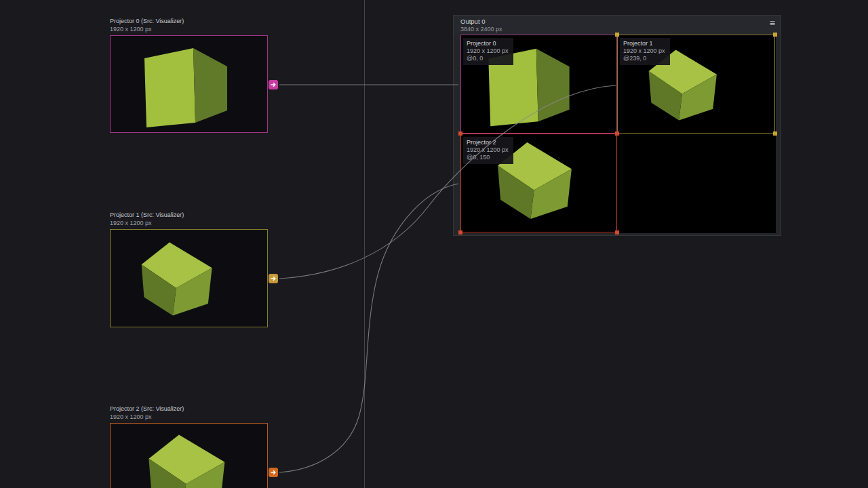 Image resolution: width=868 pixels, height=488 pixels. Describe the element at coordinates (488, 43) in the screenshot. I see `region-title: Projector 0` at that location.